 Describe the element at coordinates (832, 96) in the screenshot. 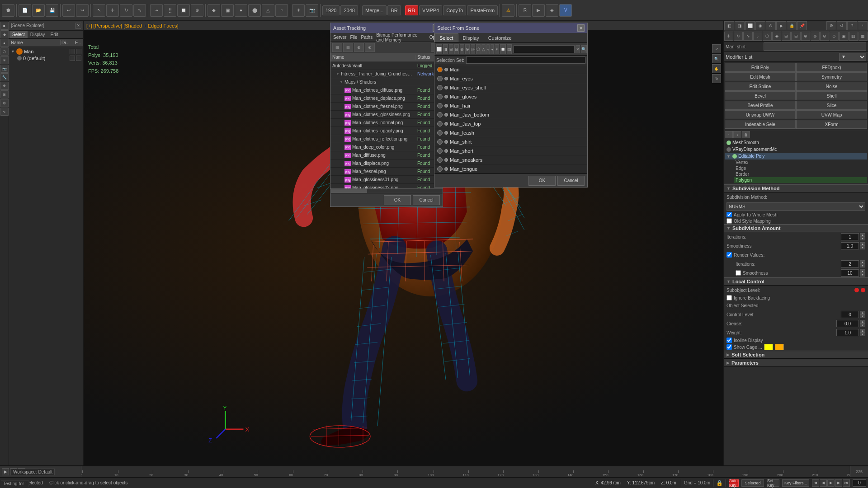

I see `shell-btn: Shell` at that location.